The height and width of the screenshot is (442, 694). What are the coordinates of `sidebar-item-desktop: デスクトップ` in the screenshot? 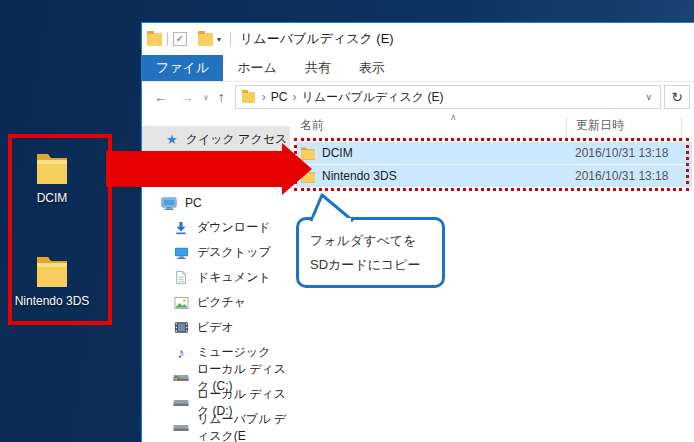 It's located at (216, 252).